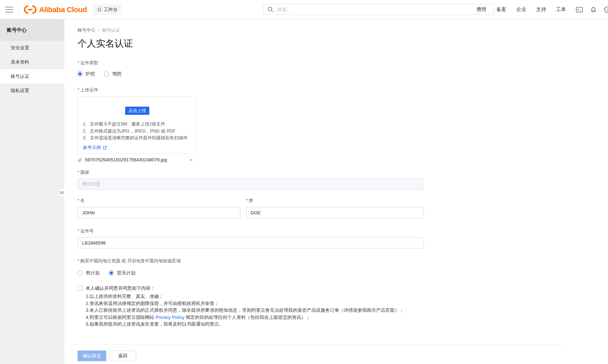 This screenshot has width=608, height=364. Describe the element at coordinates (121, 317) in the screenshot. I see `agreement-line-4-prefix: 4.阿里云可以根据阿里云国际网站` at that location.